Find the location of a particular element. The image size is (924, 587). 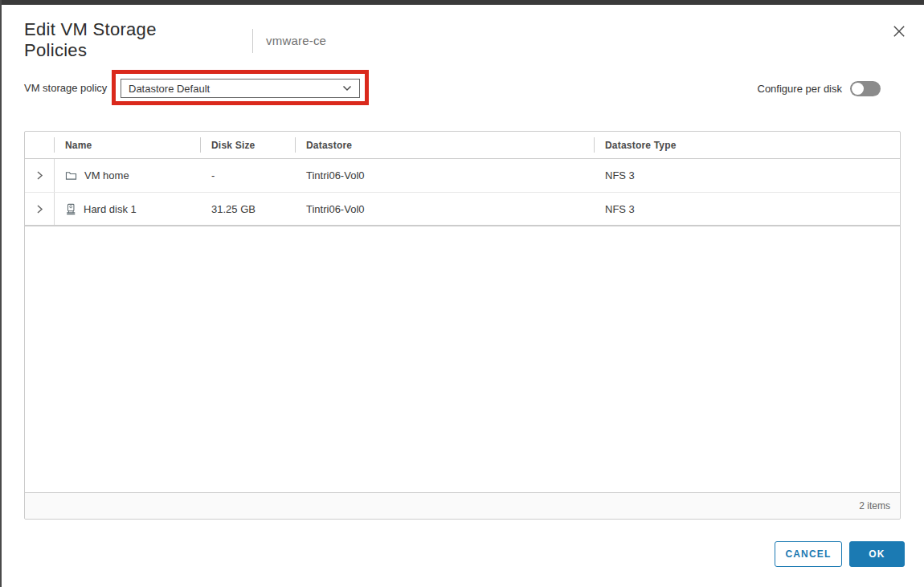

hard-disk-icon is located at coordinates (71, 209).